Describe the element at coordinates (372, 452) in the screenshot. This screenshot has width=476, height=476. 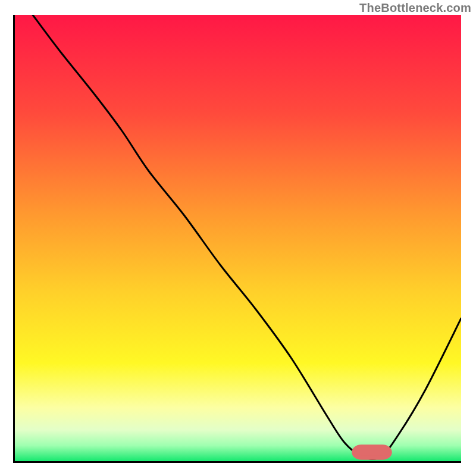
I see `optimal-marker` at that location.